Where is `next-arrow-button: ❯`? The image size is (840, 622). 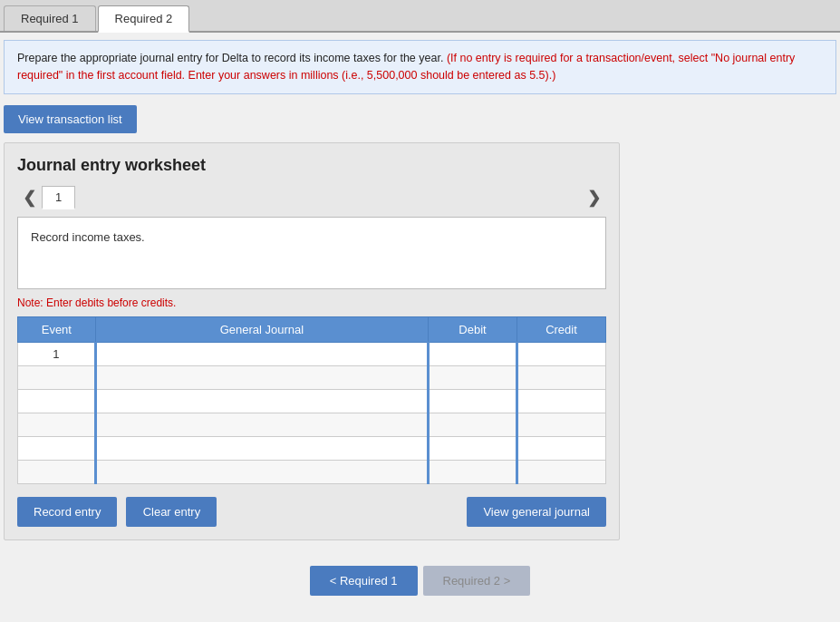 next-arrow-button: ❯ is located at coordinates (594, 198).